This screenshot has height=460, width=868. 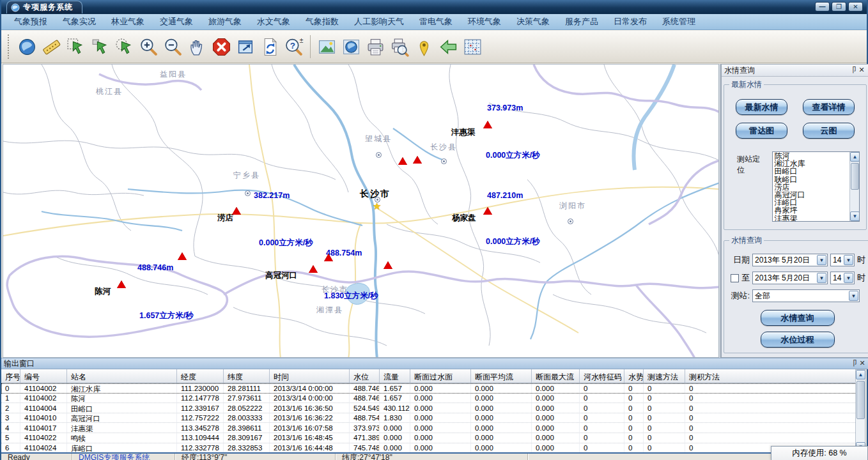 I want to click on station-list-item-8: 沣惠渠, so click(x=812, y=218).